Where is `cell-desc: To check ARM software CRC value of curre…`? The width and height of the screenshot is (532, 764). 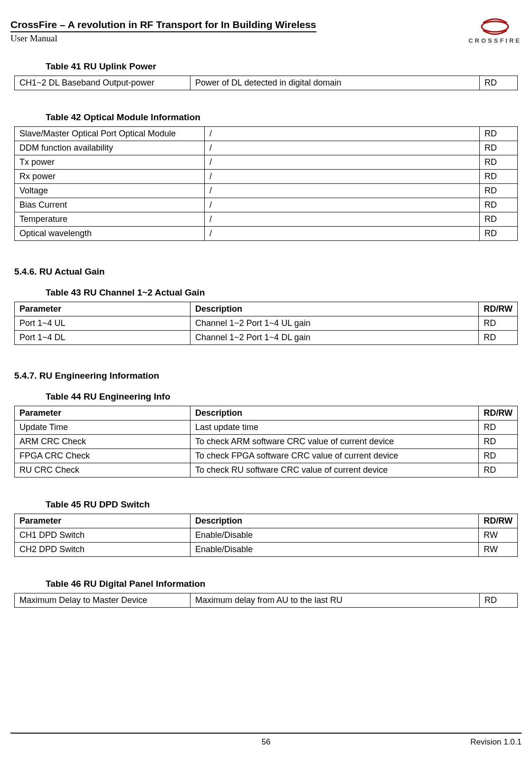
cell-desc: To check ARM software CRC value of curre… is located at coordinates (334, 442).